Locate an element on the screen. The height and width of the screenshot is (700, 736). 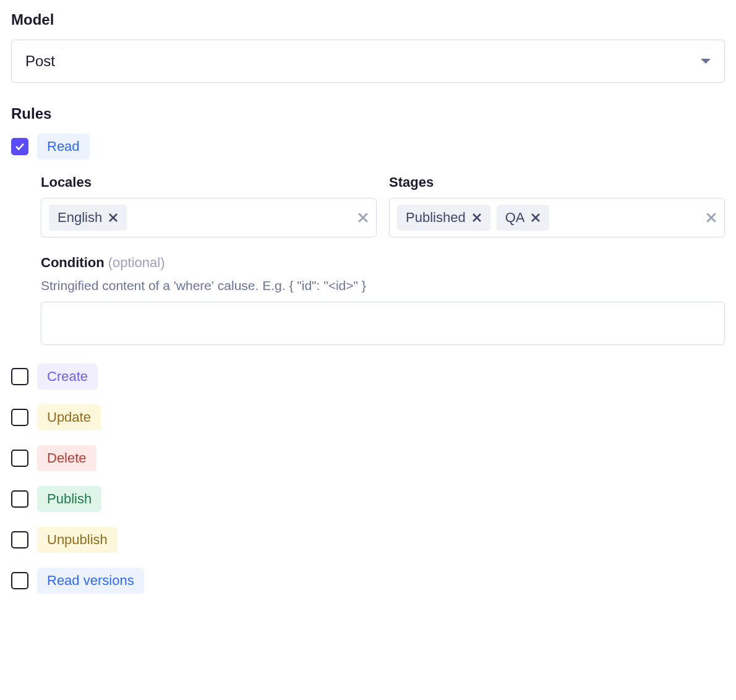
condition-helper: Stringified content of a 'where' caluse.… is located at coordinates (383, 286).